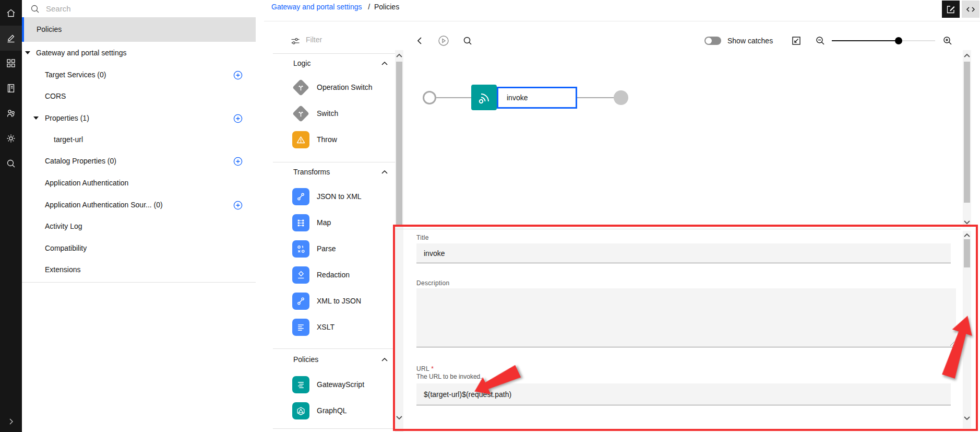 This screenshot has height=432, width=980. I want to click on tree-item-application-authentication: Application Authentication, so click(139, 183).